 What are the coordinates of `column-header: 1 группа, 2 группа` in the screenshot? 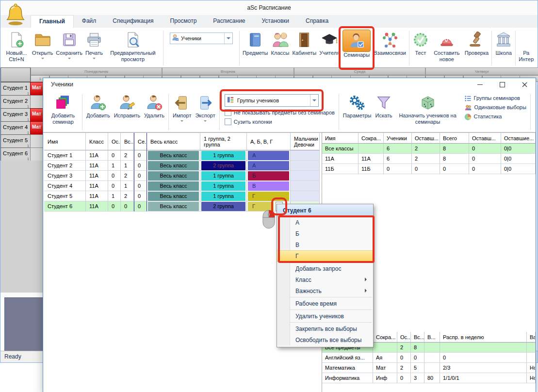 It's located at (224, 142).